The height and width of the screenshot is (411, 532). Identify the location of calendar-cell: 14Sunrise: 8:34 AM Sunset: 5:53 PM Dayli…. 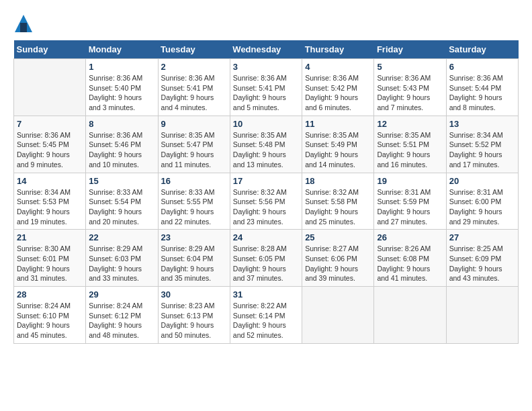
(50, 201).